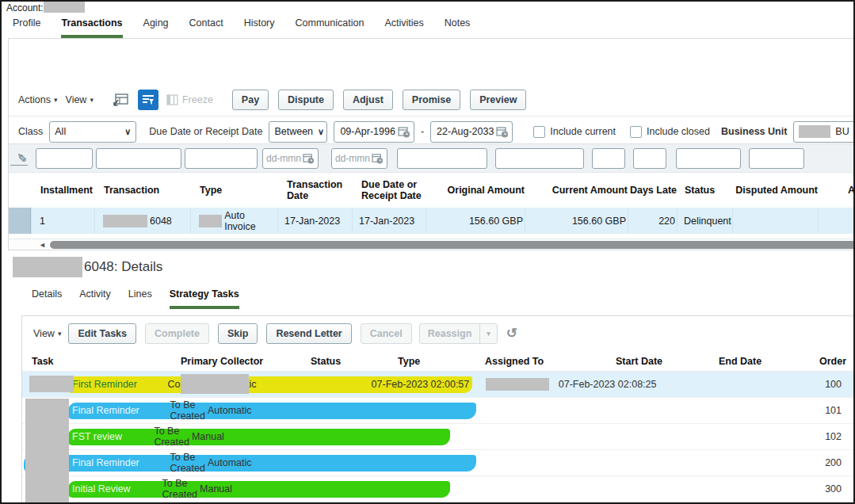  I want to click on query-by-example-toggle-icon, so click(148, 100).